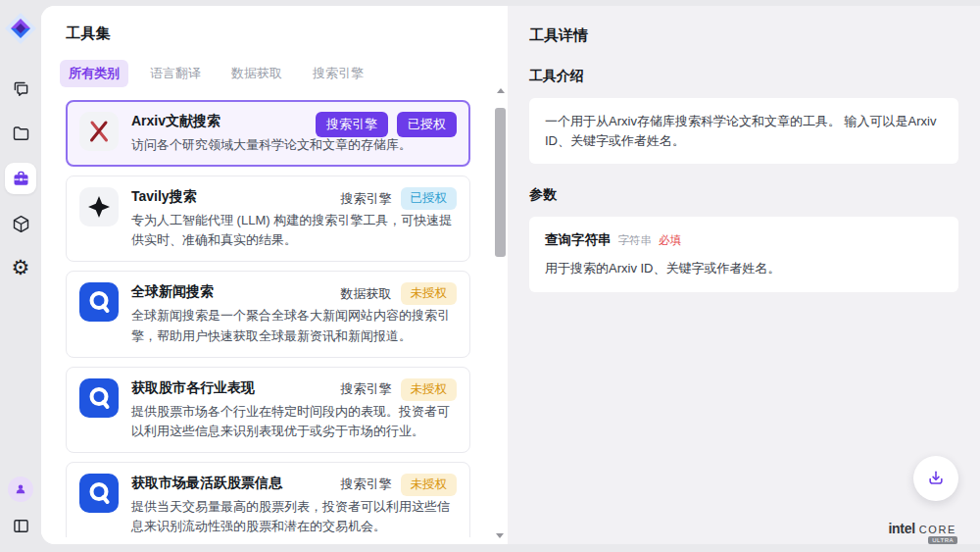  Describe the element at coordinates (21, 526) in the screenshot. I see `panel-toggle-icon` at that location.